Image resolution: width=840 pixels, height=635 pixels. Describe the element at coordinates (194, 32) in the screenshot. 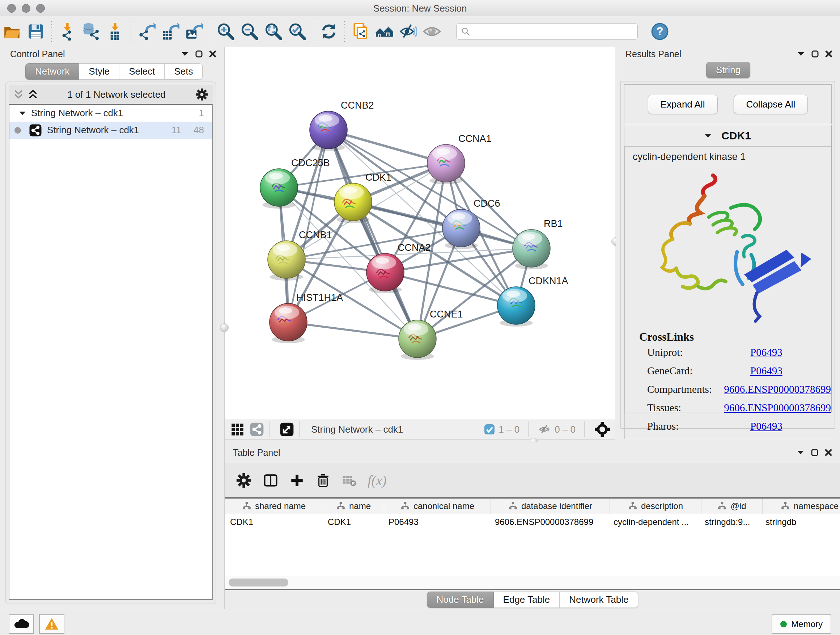

I see `export-image-icon` at that location.